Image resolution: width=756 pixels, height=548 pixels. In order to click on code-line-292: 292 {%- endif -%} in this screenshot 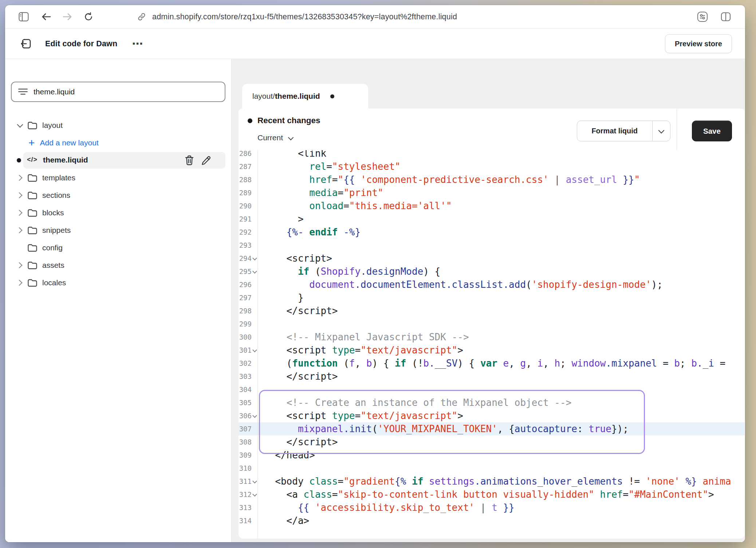, I will do `click(492, 232)`.